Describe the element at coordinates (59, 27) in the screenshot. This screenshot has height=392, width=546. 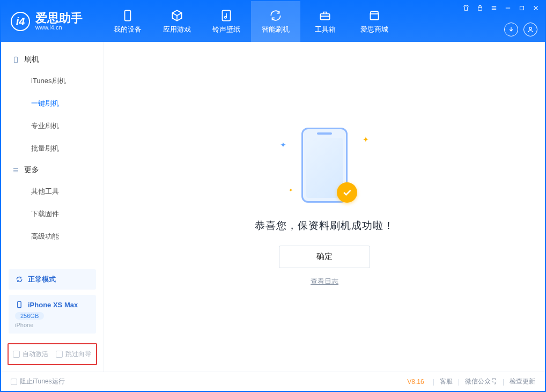
I see `brand-url: www.i4.cn` at that location.